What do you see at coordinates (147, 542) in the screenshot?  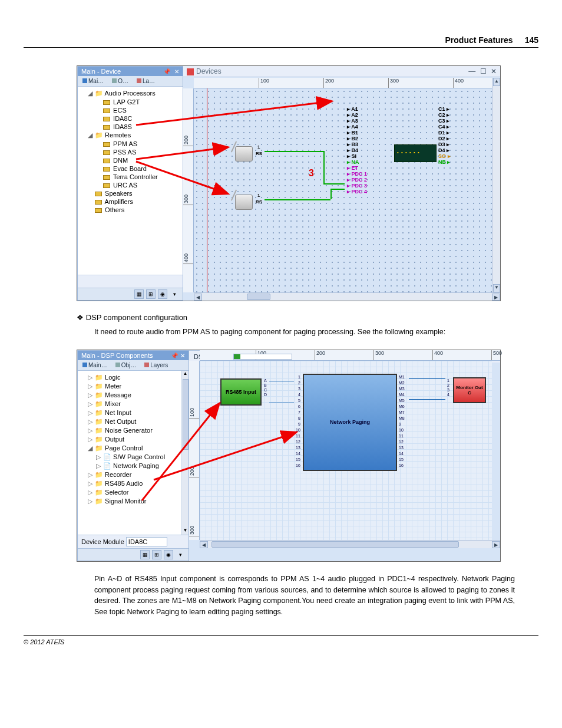 I see `device-module-field` at bounding box center [147, 542].